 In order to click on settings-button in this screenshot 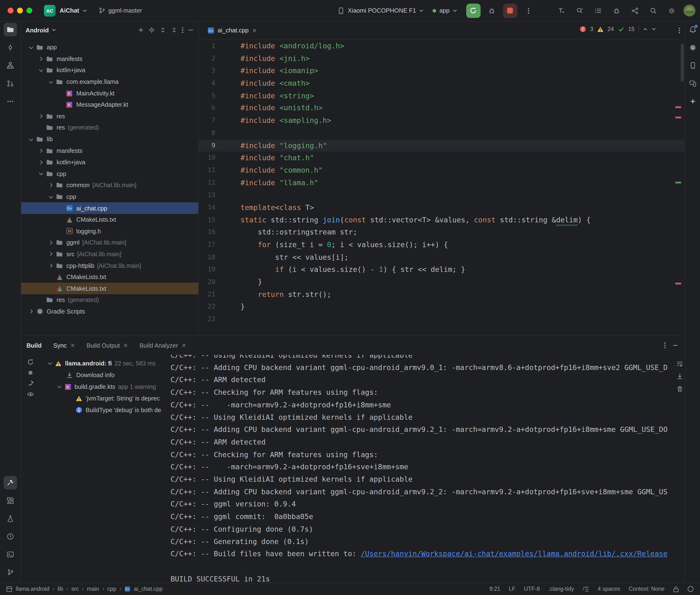, I will do `click(672, 11)`.